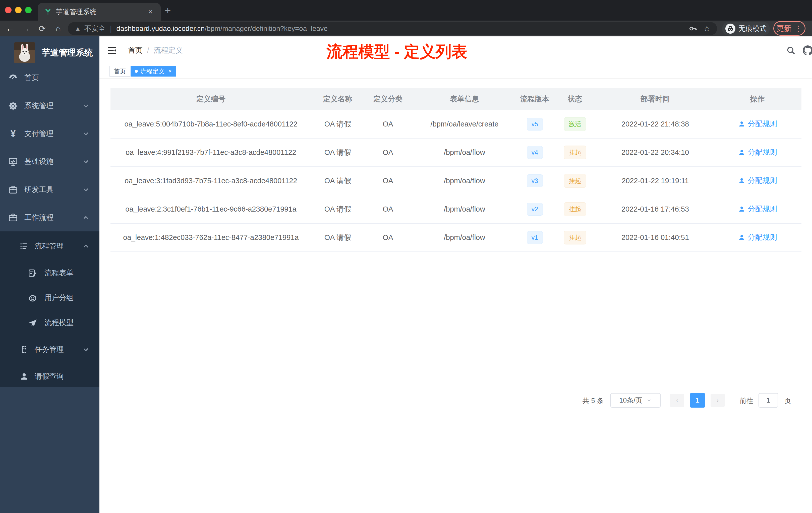 Image resolution: width=812 pixels, height=513 pixels. What do you see at coordinates (393, 29) in the screenshot?
I see `address-bar: ▲ 不安全 | dashboard.yudao.iocoder.cn/bpm/m…` at bounding box center [393, 29].